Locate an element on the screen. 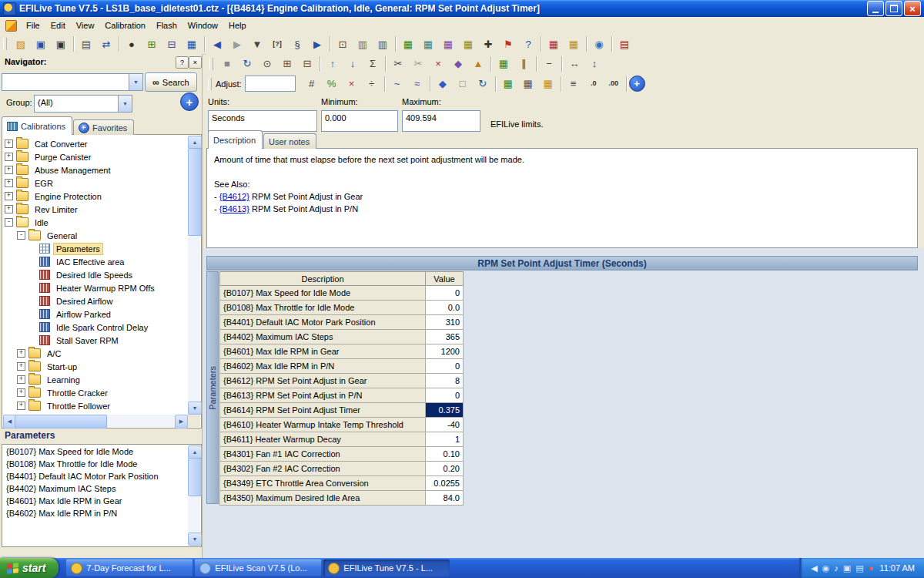 The image size is (924, 578). close-button: × is located at coordinates (912, 8).